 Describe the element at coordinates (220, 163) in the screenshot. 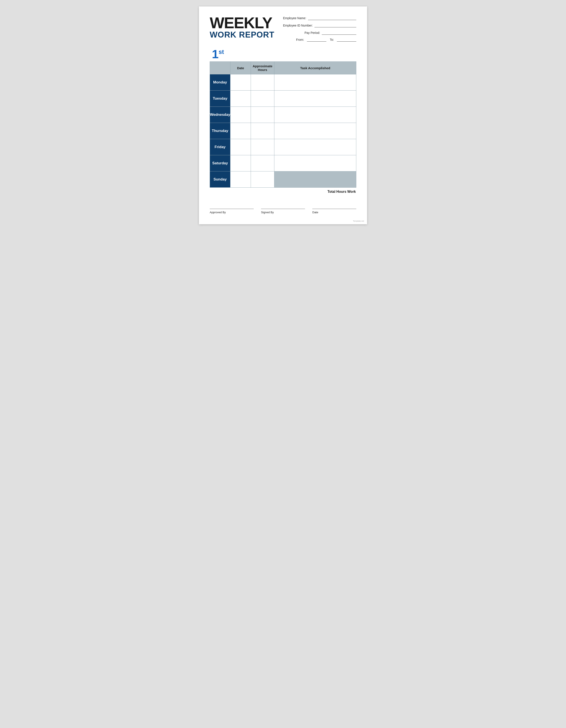

I see `day-saturday: Saturday` at that location.